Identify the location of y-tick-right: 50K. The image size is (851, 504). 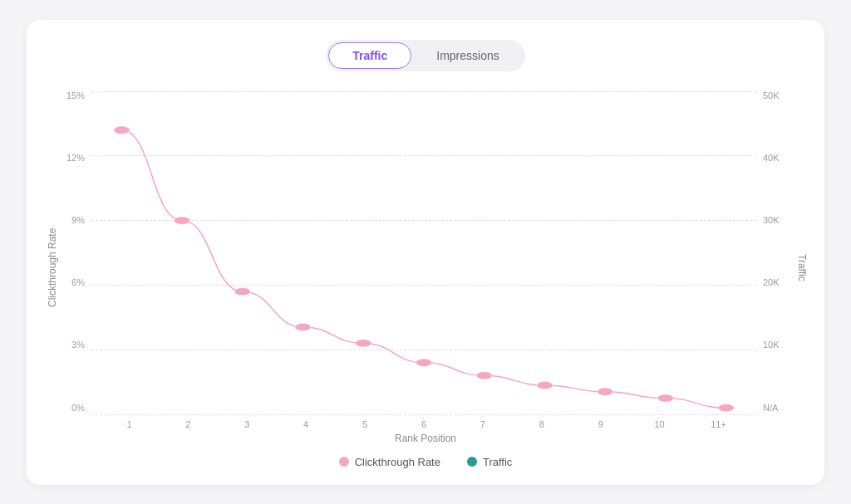
(775, 96).